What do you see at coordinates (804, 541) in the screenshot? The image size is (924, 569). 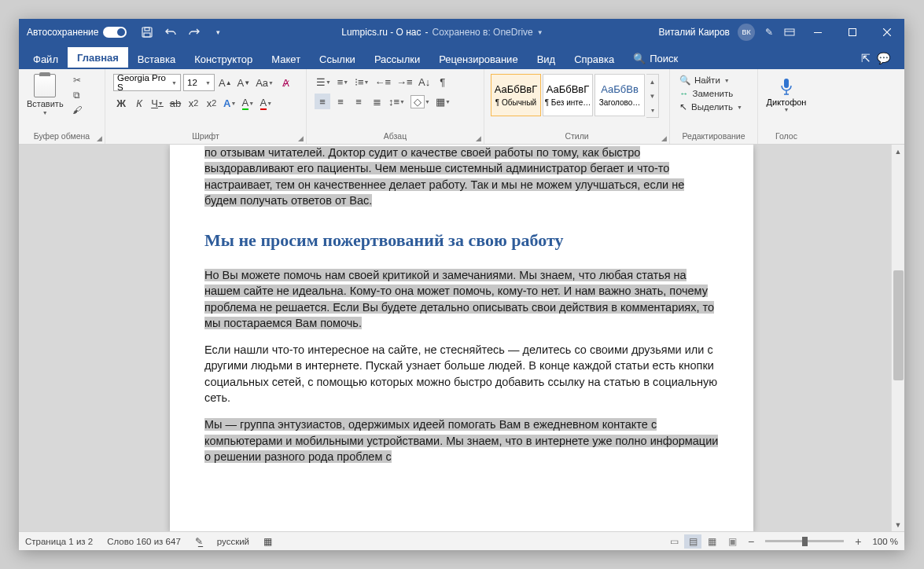 I see `zoom-slider` at bounding box center [804, 541].